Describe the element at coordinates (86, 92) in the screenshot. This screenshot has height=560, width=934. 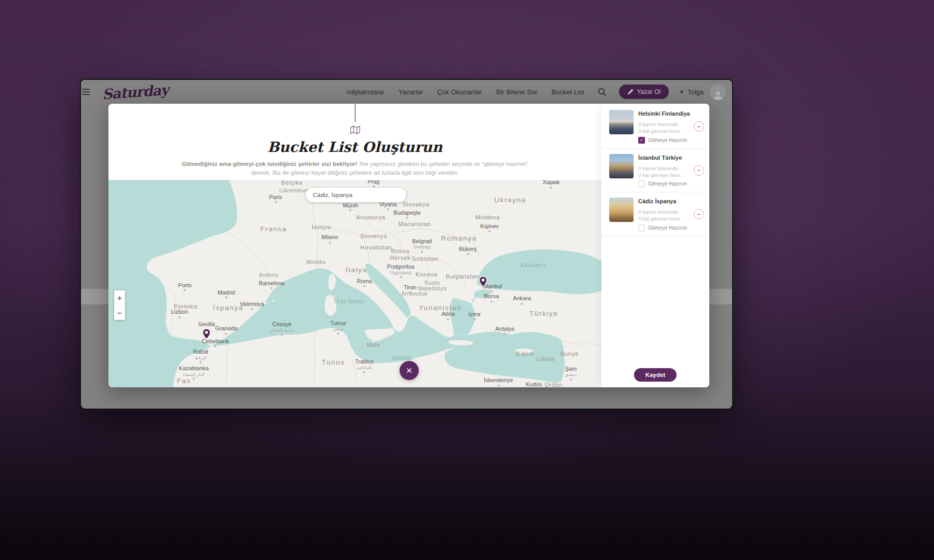
I see `hamburger-menu-icon` at that location.